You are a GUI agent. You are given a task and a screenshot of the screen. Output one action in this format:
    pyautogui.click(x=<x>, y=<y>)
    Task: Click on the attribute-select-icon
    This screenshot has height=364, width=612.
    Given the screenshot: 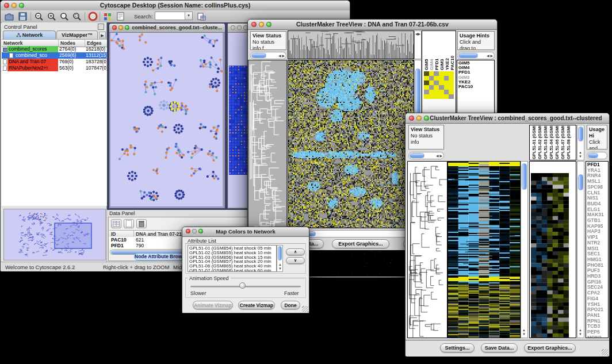 What is the action you would take?
    pyautogui.click(x=116, y=224)
    